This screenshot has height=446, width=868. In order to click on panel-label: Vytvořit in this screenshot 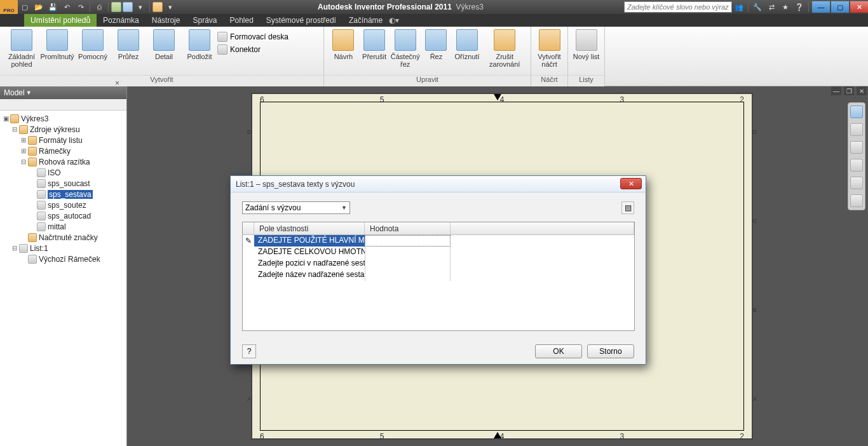, I will do `click(161, 81)`.